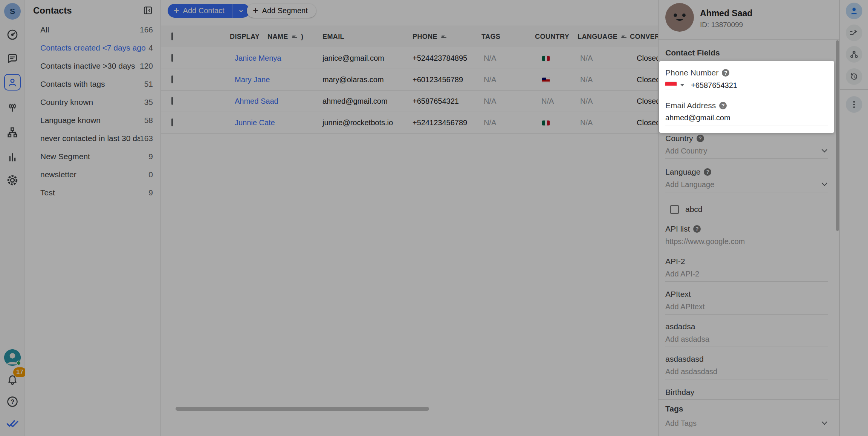 The height and width of the screenshot is (436, 868). I want to click on email-input: ahmed@gmail.com, so click(747, 118).